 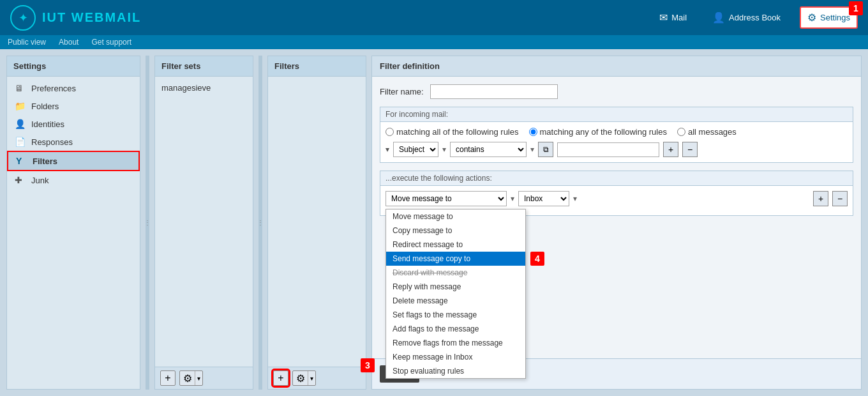 What do you see at coordinates (20, 180) in the screenshot?
I see `junk-icon: ✚` at bounding box center [20, 180].